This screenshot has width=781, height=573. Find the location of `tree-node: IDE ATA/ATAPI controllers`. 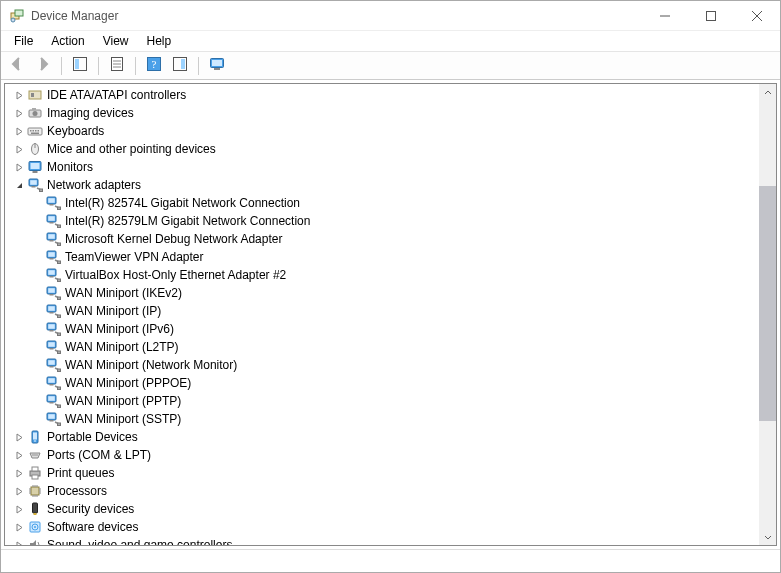

tree-node: IDE ATA/ATAPI controllers is located at coordinates (382, 95).